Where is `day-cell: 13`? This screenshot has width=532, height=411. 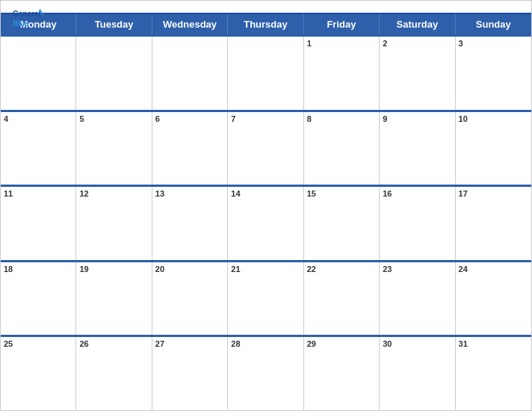
day-cell: 13 is located at coordinates (190, 223).